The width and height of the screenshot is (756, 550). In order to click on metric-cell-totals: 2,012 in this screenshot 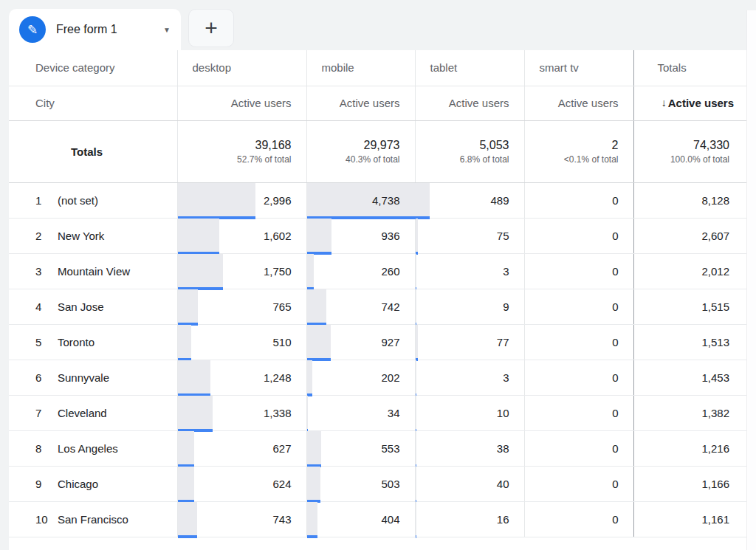, I will do `click(695, 271)`.